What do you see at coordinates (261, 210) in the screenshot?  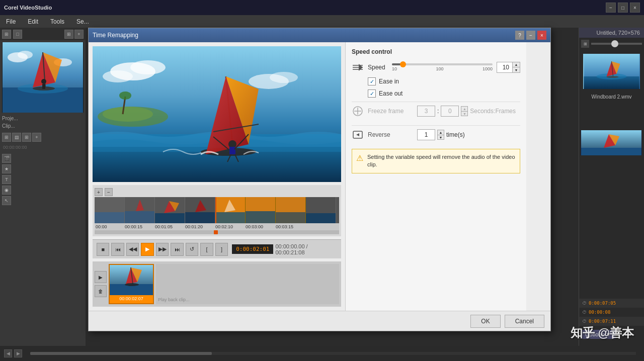 I see `timeline-frame-6-active` at bounding box center [261, 210].